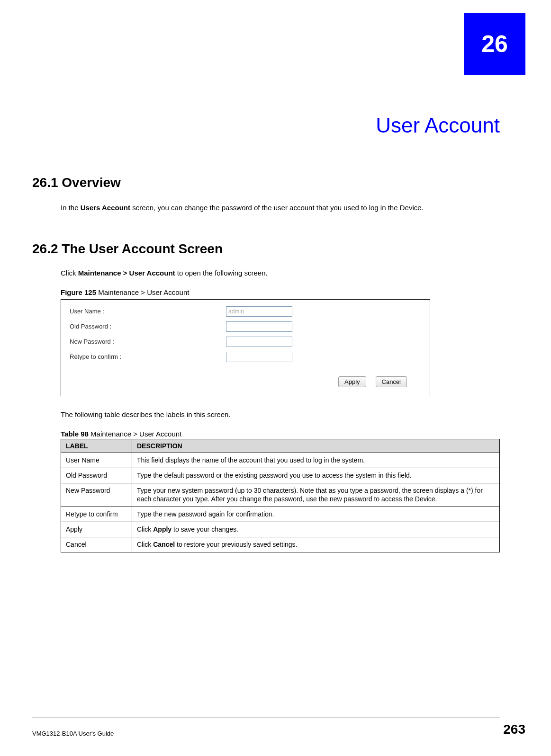  Describe the element at coordinates (316, 460) in the screenshot. I see `cell-desc: This field displays the name of the acco…` at that location.